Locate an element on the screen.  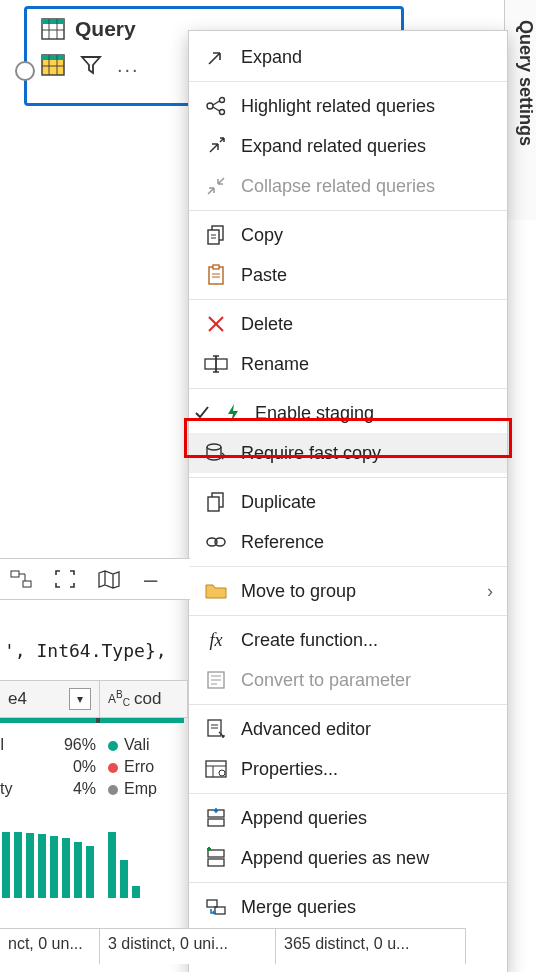
menu-properties: Properties... is located at coordinates (348, 769).